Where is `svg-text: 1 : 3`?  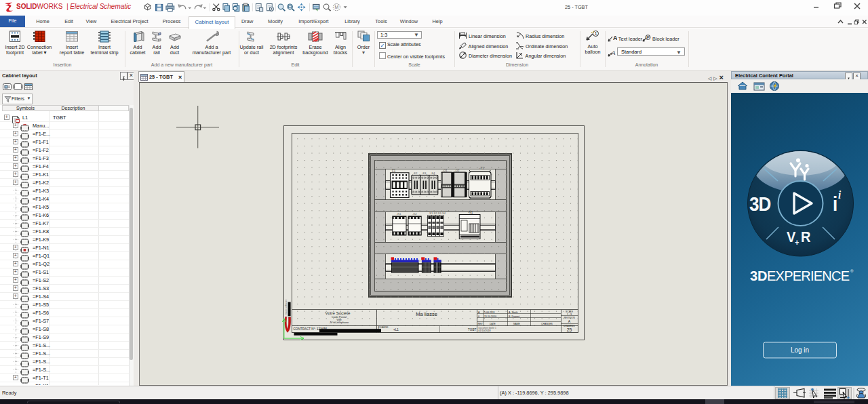
svg-text: 1 : 3 is located at coordinates (570, 315).